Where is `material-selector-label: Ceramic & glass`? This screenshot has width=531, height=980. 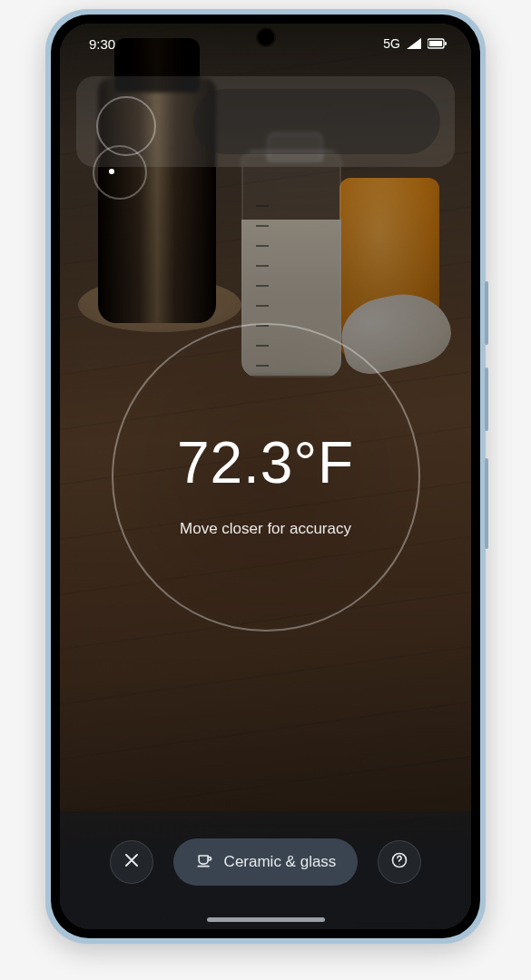 material-selector-label: Ceramic & glass is located at coordinates (280, 862).